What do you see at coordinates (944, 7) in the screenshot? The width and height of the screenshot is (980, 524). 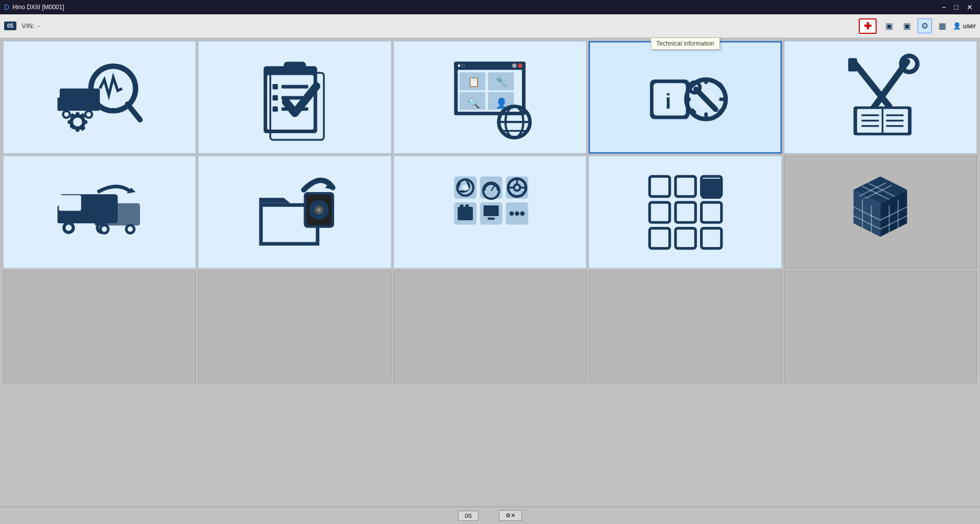 I see `minimize-button: −` at bounding box center [944, 7].